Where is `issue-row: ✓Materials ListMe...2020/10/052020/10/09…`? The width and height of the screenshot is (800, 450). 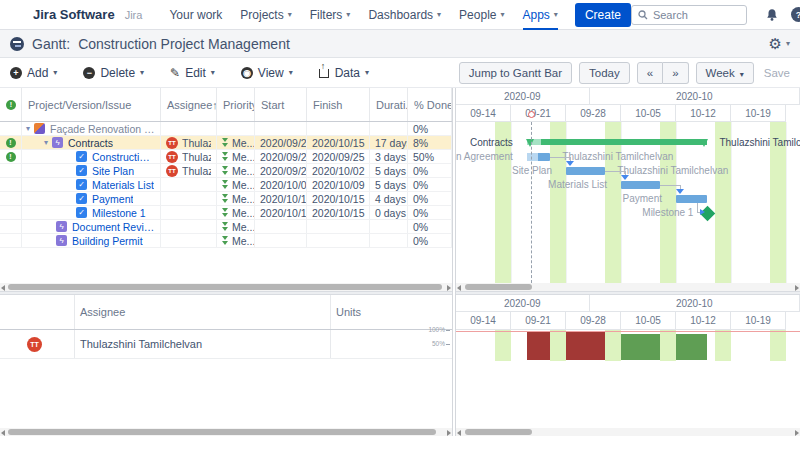 issue-row: ✓Materials ListMe...2020/10/052020/10/09… is located at coordinates (226, 185).